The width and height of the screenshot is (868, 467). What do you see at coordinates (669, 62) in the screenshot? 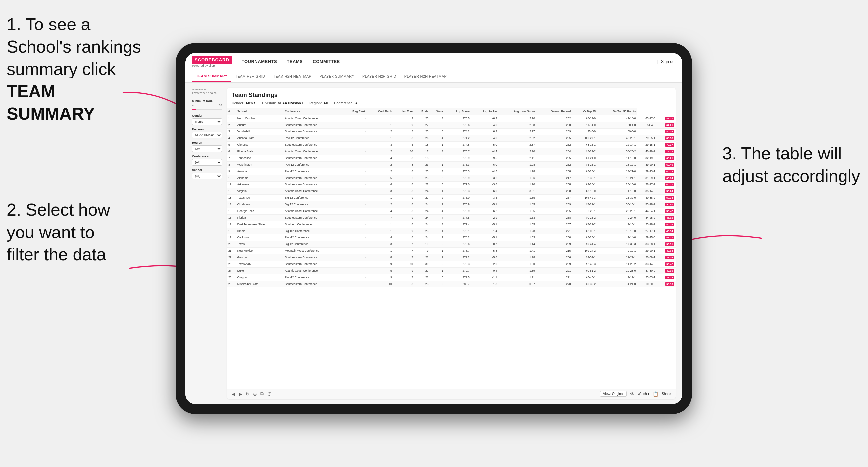
I see `sign-out-link: Sign out` at bounding box center [669, 62].